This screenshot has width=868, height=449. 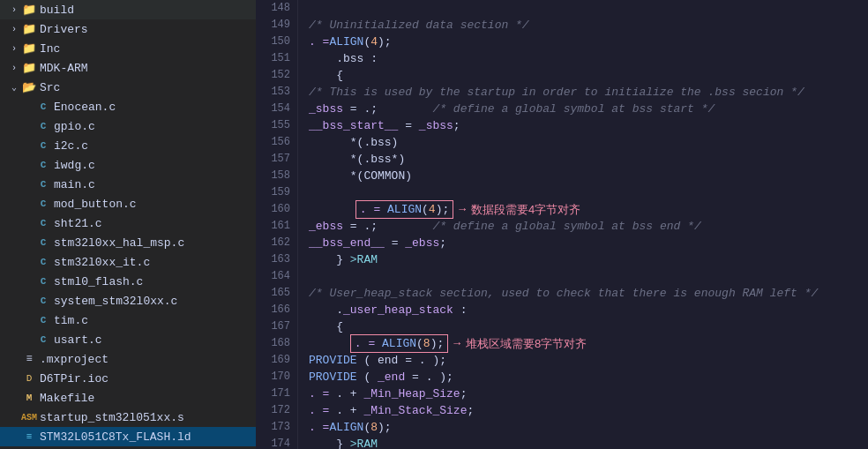 What do you see at coordinates (588, 311) in the screenshot?
I see `code-line: ._user_heap_stack :` at bounding box center [588, 311].